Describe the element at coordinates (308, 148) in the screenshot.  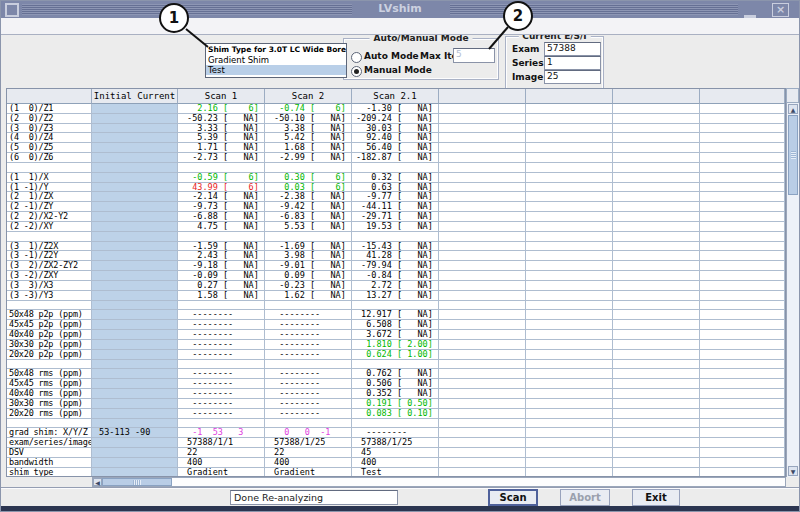
I see `table-cell: 1.68 [ NA]` at that location.